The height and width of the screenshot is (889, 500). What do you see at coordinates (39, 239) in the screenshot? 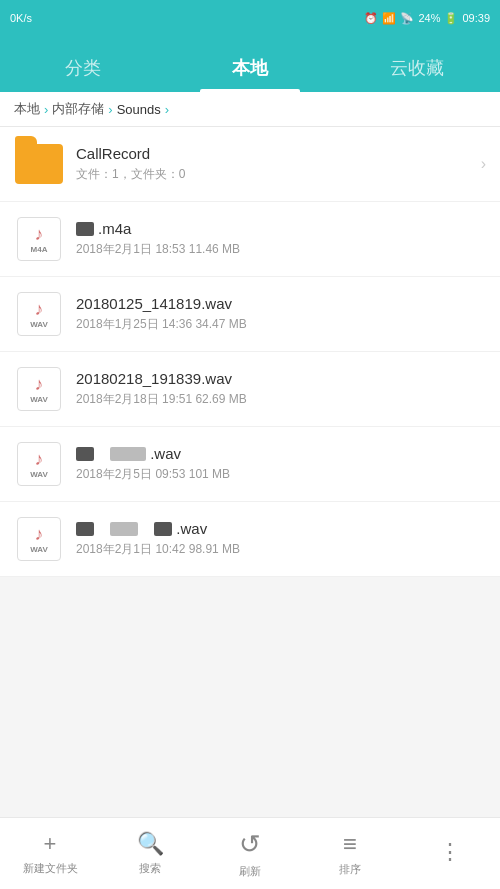
I see `audio-file-icon: ♪ M4A` at bounding box center [39, 239].